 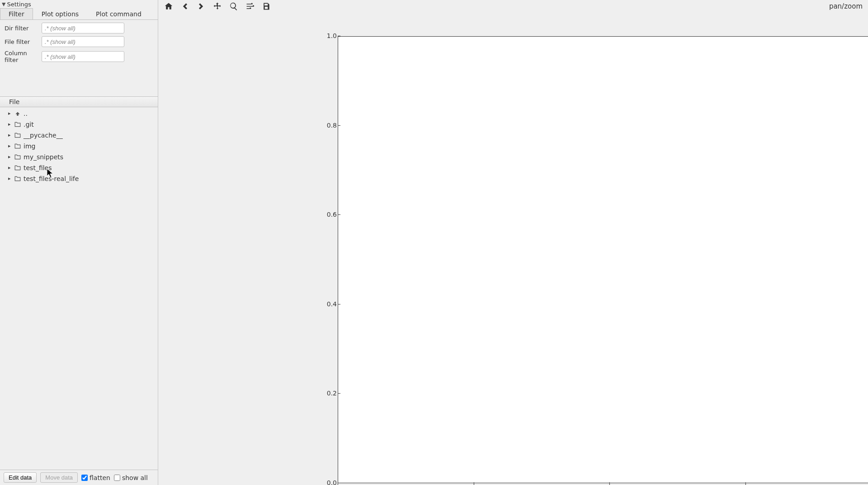 I want to click on settings-header: ▼ Settings, so click(x=79, y=4).